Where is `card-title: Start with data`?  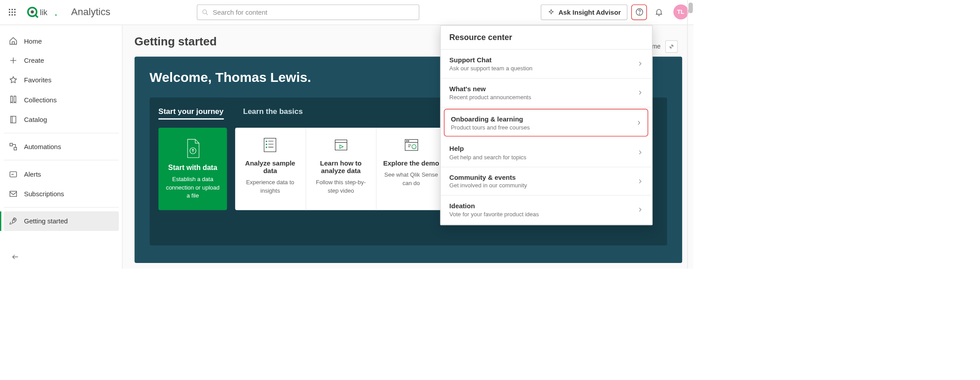 card-title: Start with data is located at coordinates (193, 167).